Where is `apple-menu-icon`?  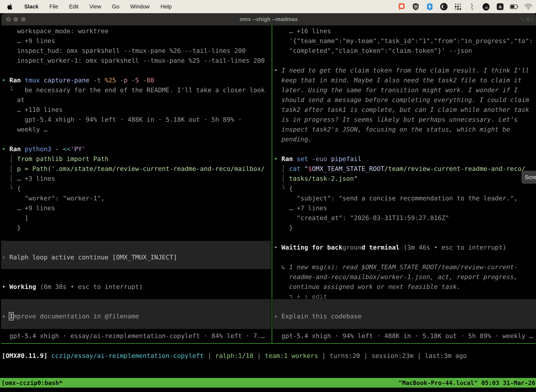 apple-menu-icon is located at coordinates (10, 7).